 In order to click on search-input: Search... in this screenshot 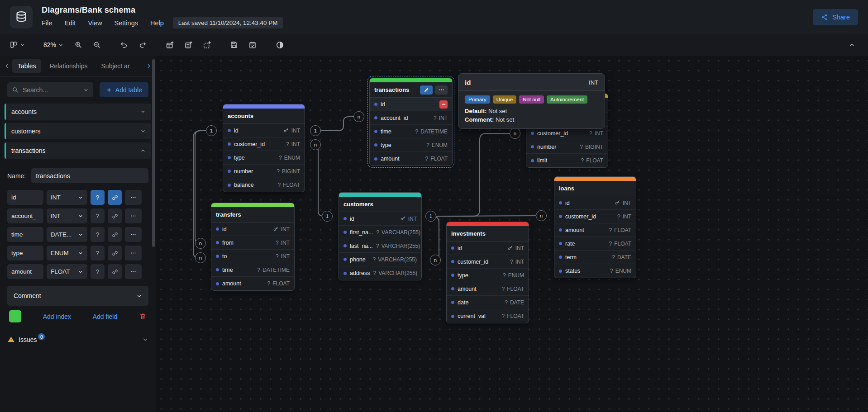, I will do `click(50, 90)`.